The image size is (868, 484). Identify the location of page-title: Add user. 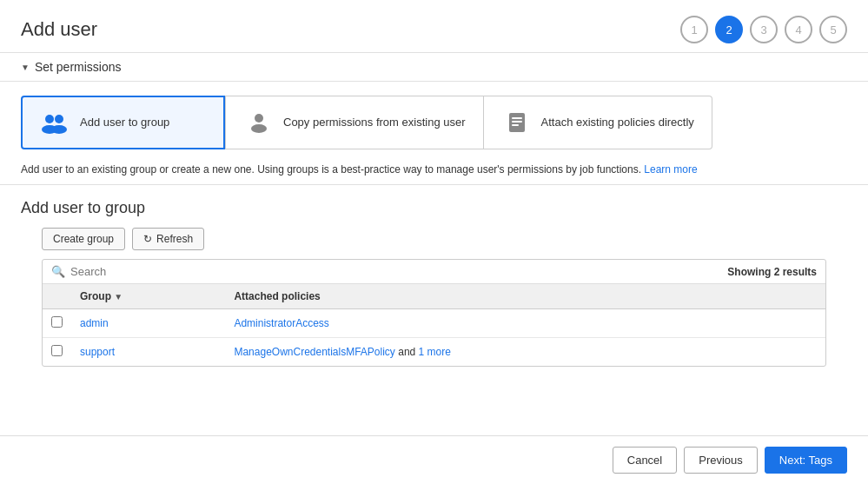
(59, 30).